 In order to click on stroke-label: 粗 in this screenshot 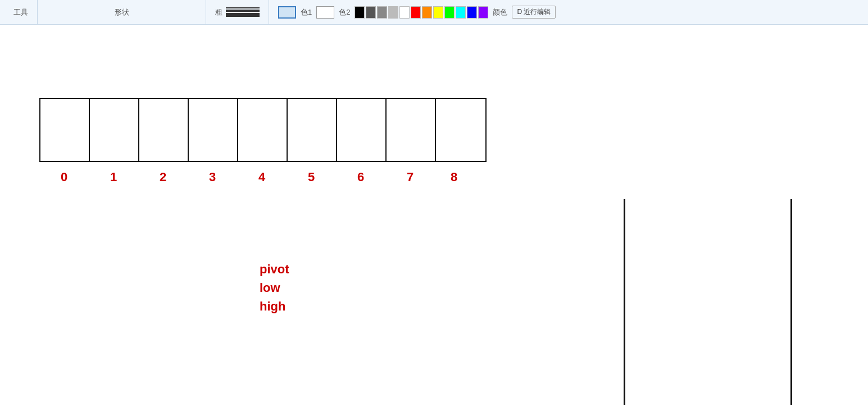, I will do `click(219, 12)`.